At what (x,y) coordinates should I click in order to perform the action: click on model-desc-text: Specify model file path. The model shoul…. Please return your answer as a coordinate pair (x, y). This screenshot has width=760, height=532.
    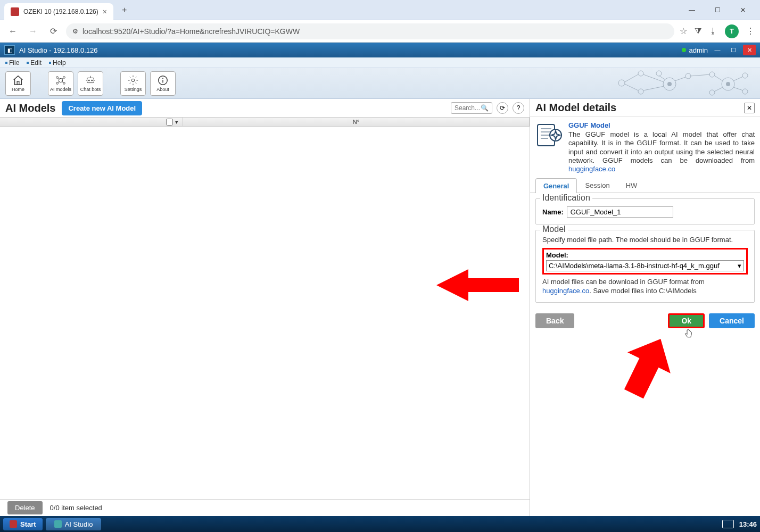
    Looking at the image, I should click on (645, 239).